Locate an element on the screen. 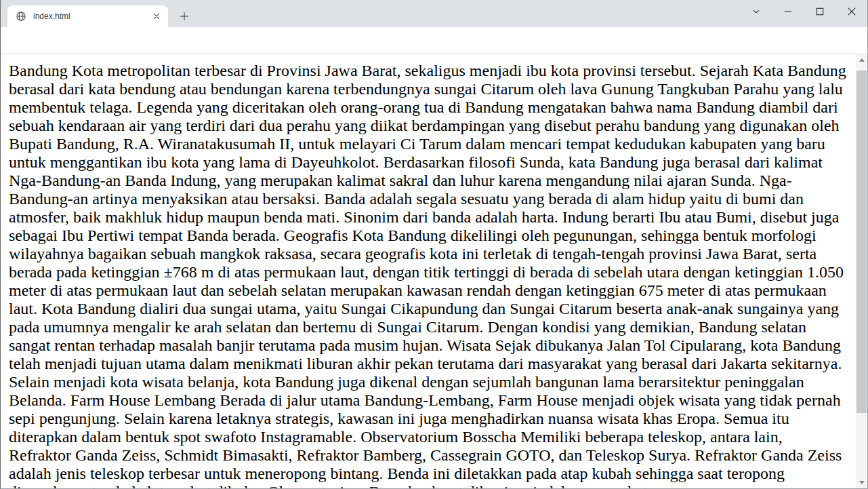 Image resolution: width=868 pixels, height=489 pixels. scroll-down-arrow-icon is located at coordinates (862, 483).